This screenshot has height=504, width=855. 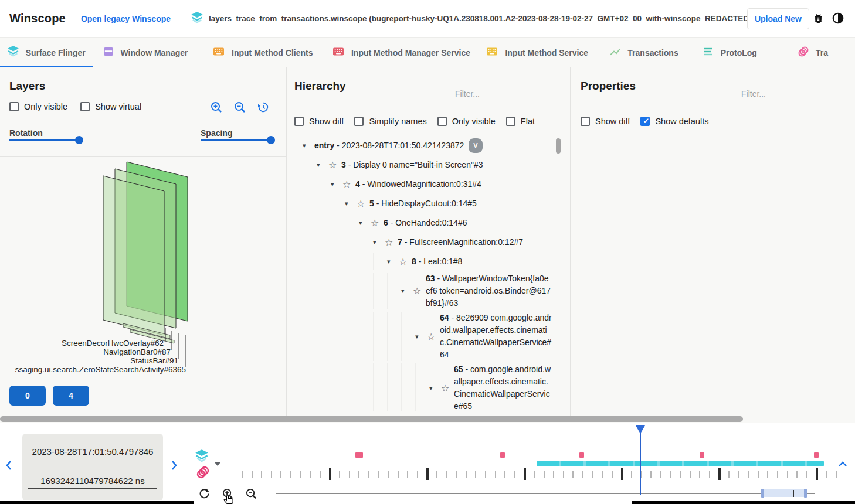 What do you see at coordinates (645, 121) in the screenshot?
I see `checkbox-checked` at bounding box center [645, 121].